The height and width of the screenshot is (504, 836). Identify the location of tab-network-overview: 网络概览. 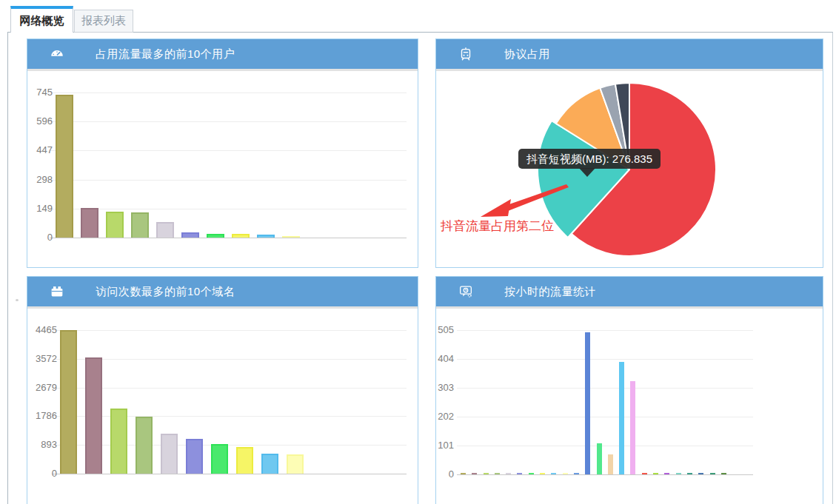
(41, 19).